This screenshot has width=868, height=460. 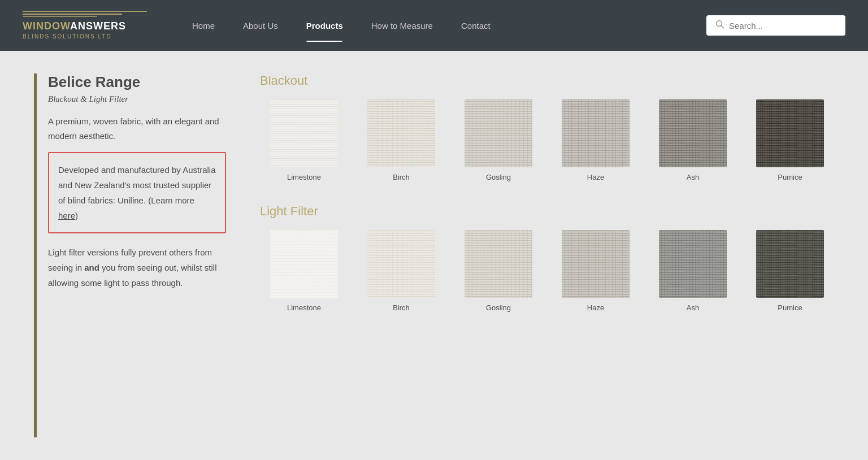 I want to click on light-filter-grid: Limestone Birch Gosling Haze Ash Pumice, so click(x=547, y=271).